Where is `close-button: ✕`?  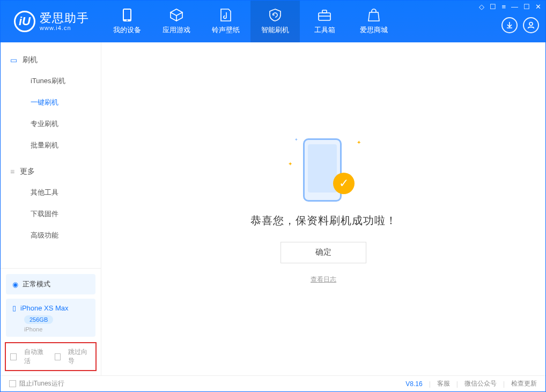
close-button: ✕ is located at coordinates (538, 6).